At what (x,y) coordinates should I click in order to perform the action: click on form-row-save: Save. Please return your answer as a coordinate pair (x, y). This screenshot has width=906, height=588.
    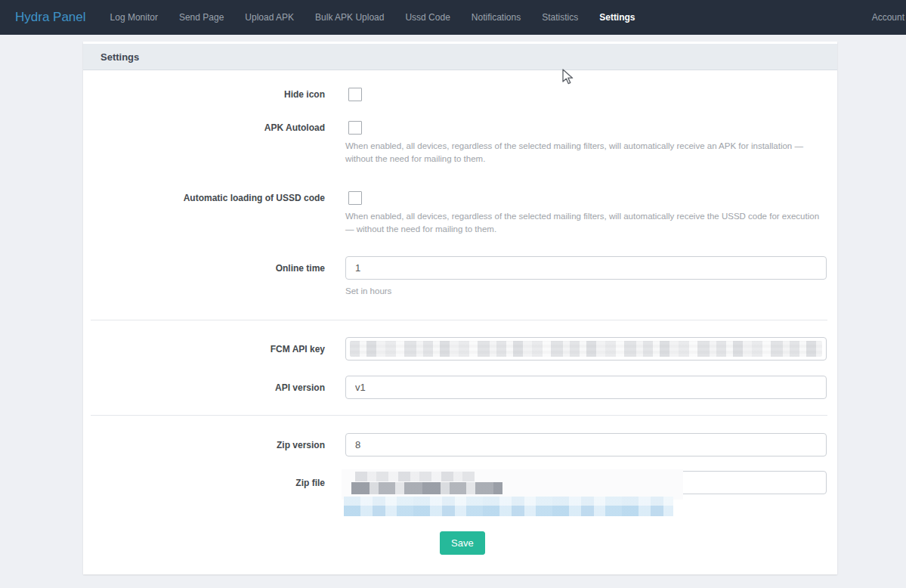
    Looking at the image, I should click on (459, 543).